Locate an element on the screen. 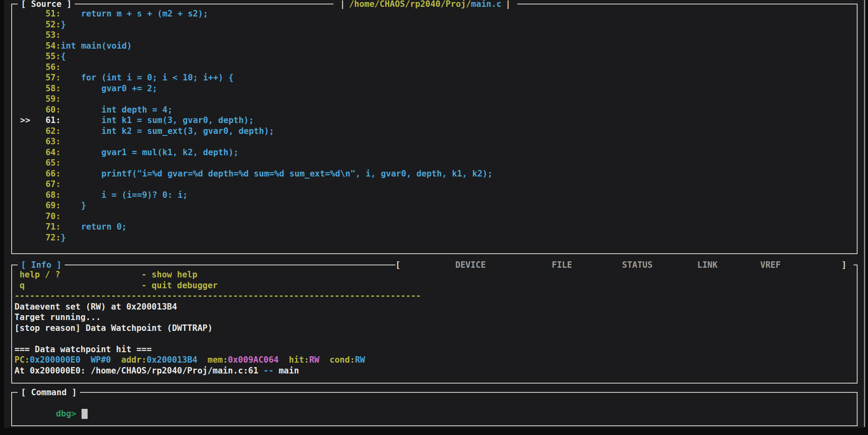 This screenshot has height=435, width=868. source-line: 63: is located at coordinates (438, 142).